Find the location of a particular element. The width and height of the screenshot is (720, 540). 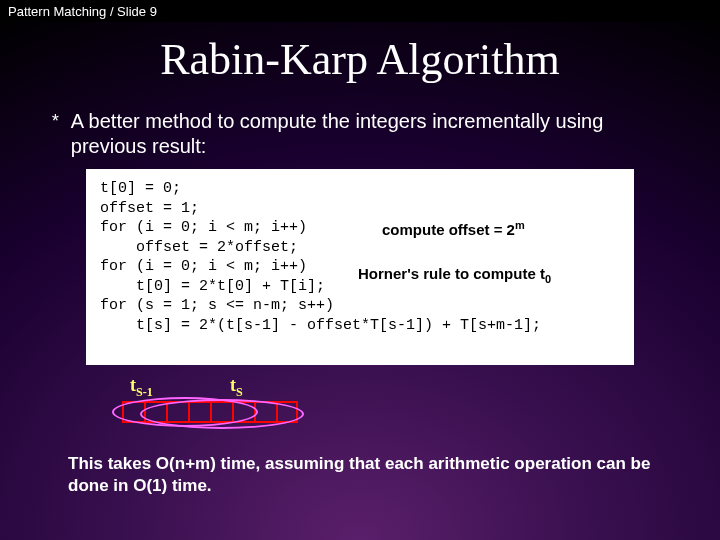

code-line: for (i = 0; i < m; i++) is located at coordinates (360, 228).